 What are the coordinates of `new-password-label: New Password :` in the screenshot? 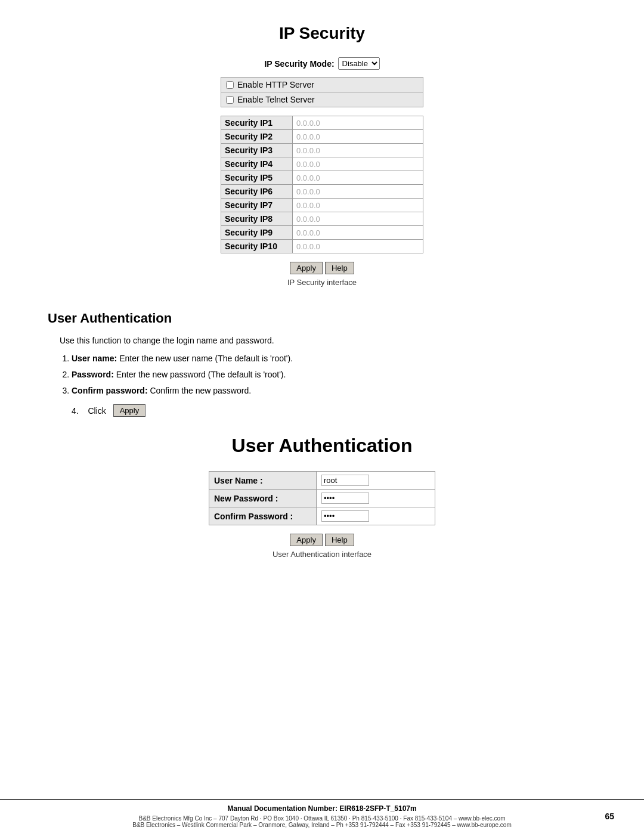 It's located at (263, 498).